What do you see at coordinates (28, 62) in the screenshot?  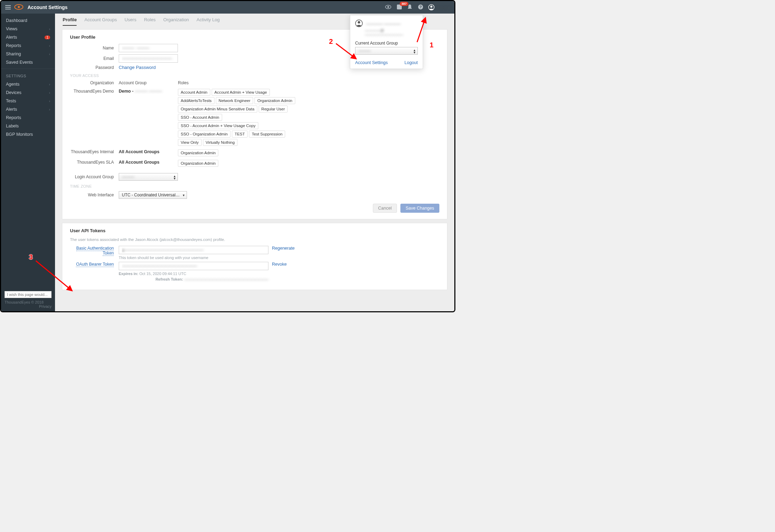 I see `sidebar-item-saved-events: Saved Events` at bounding box center [28, 62].